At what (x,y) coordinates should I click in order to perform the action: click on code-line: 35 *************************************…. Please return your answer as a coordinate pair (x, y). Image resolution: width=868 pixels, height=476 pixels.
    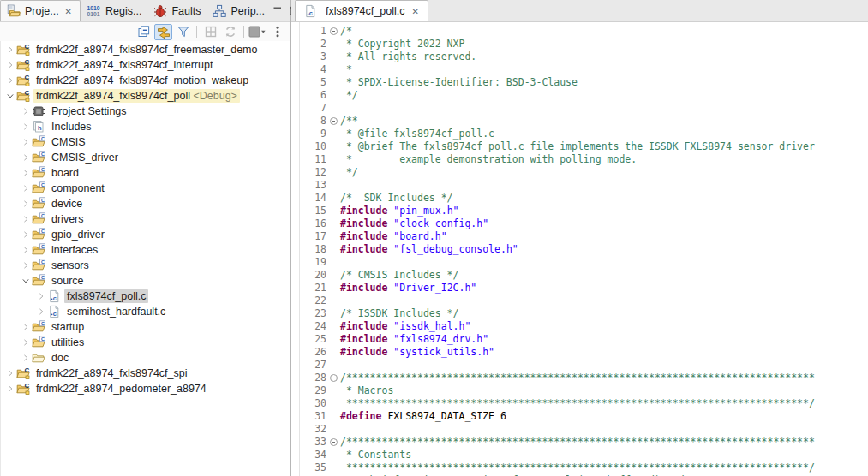
    Looking at the image, I should click on (579, 467).